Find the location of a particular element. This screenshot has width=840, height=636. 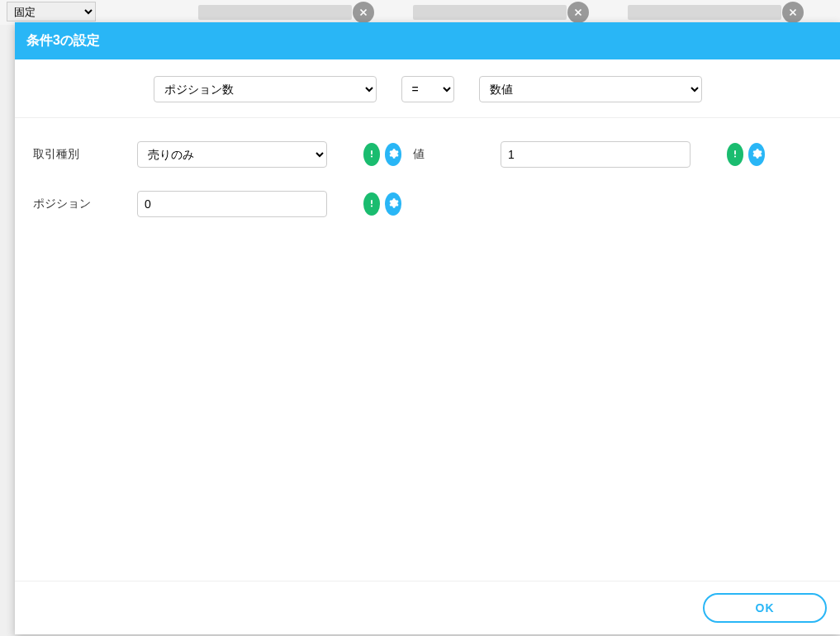

modal-title: 条件3の設定 is located at coordinates (428, 41).